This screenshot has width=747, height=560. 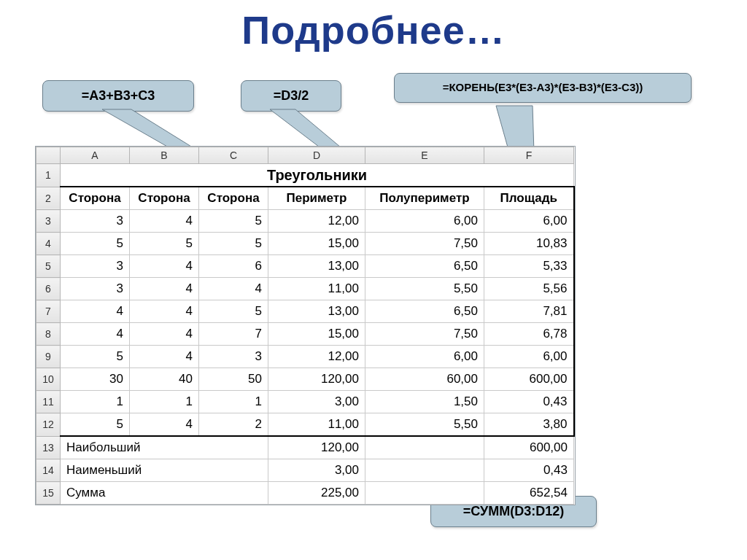 I want to click on table-row: 1254211,005,503,80, so click(x=305, y=425).